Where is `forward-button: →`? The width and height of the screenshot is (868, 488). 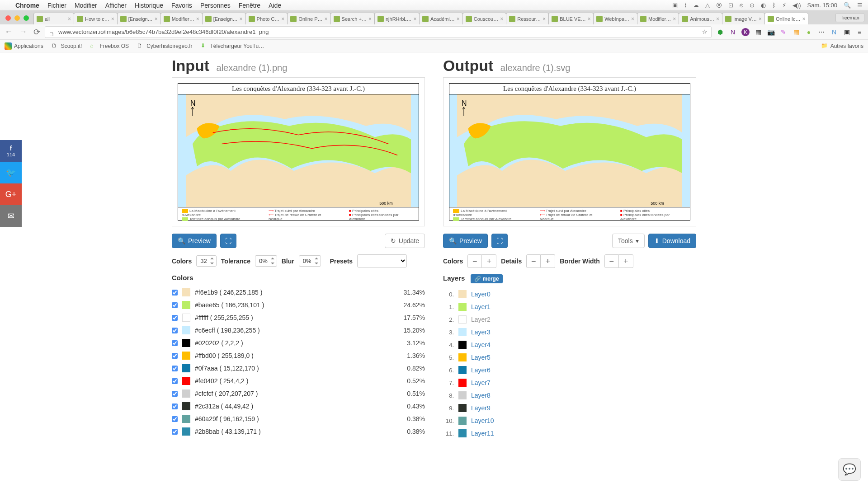
forward-button: → is located at coordinates (23, 32).